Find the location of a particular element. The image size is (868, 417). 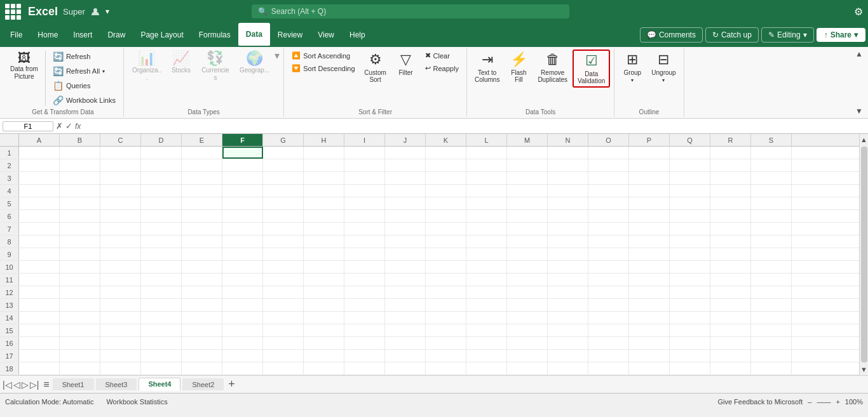

cell-M5 is located at coordinates (527, 203).